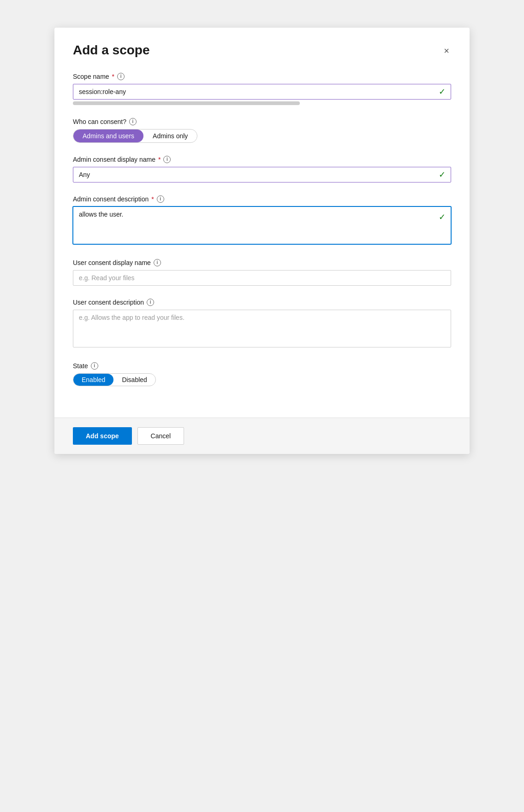  I want to click on user-consent-display-name-input, so click(262, 278).